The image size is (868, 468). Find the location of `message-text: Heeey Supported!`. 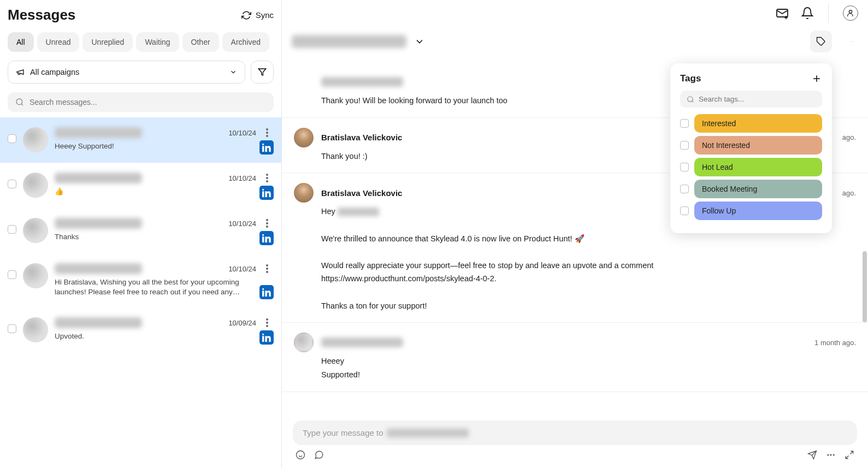

message-text: Heeey Supported! is located at coordinates (589, 368).